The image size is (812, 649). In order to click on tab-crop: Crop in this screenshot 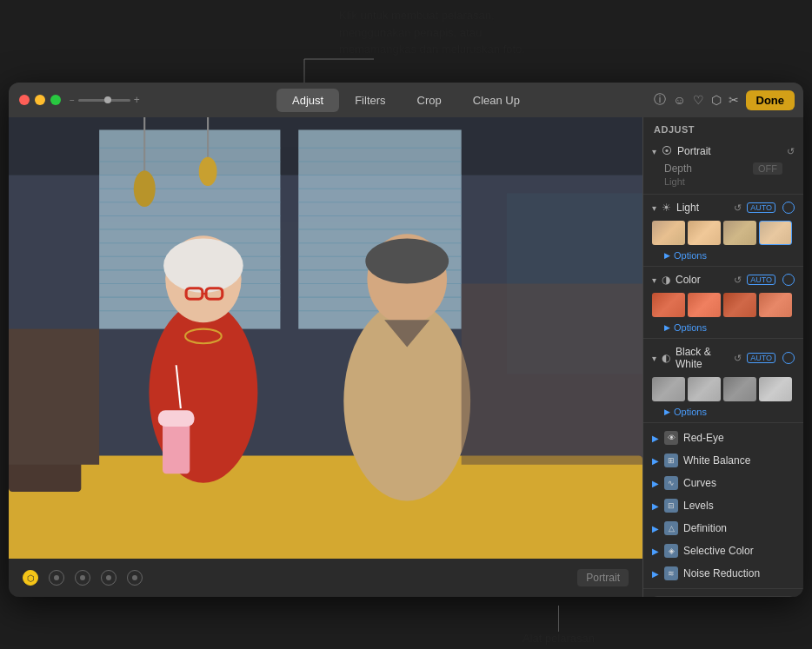, I will do `click(429, 101)`.